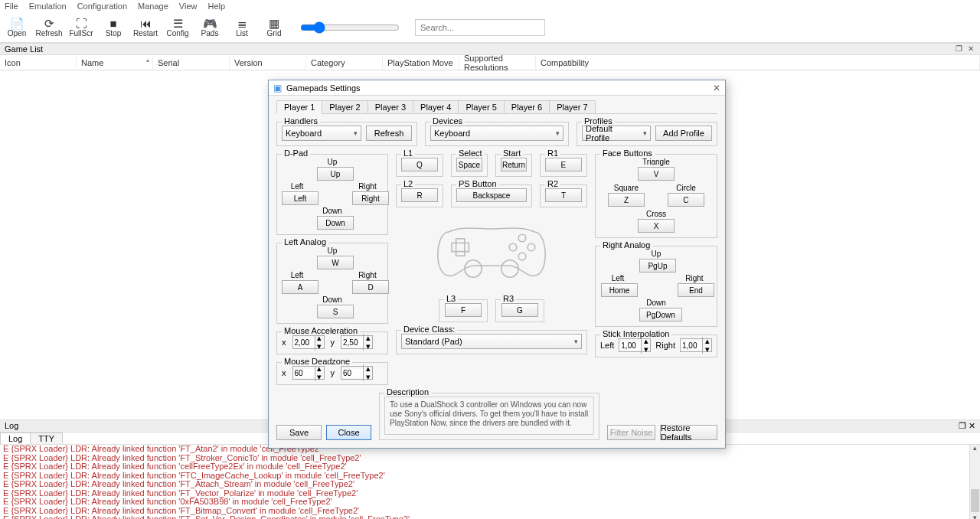 The width and height of the screenshot is (980, 519). Describe the element at coordinates (689, 432) in the screenshot. I see `restore-defaults-button: Restore Defaults` at that location.